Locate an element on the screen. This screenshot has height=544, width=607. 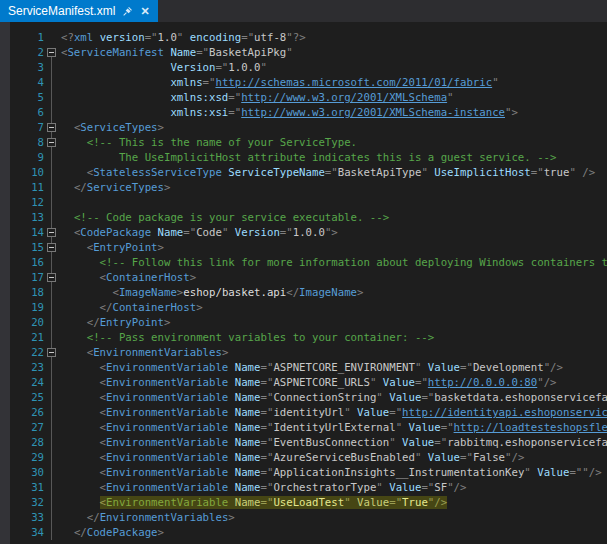
code-line: 7 <ServiceTypes> is located at coordinates (304, 128).